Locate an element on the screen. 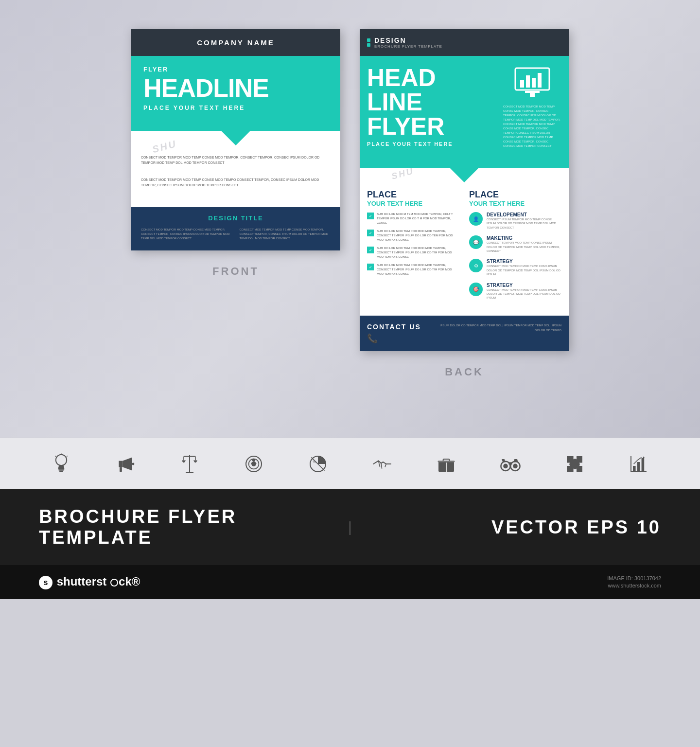 The image size is (700, 747). bottom-bar-title: BROCHURE FLYER TEMPLATE is located at coordinates (179, 527).